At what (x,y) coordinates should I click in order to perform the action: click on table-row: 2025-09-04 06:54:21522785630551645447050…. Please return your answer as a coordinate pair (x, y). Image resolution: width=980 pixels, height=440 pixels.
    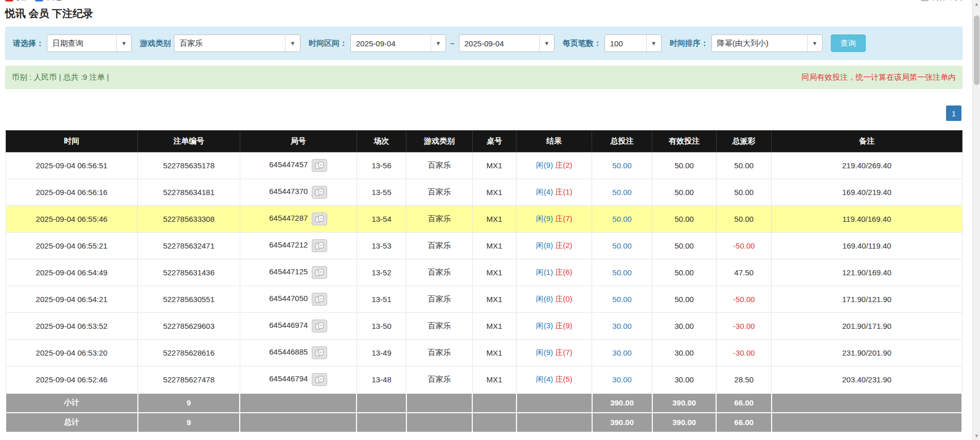
    Looking at the image, I should click on (484, 300).